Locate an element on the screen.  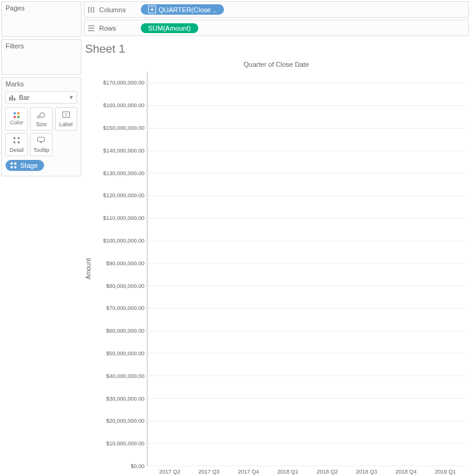
y-axis-ticks: $170,000,000.00$160,000,000.00$150,000,0… is located at coordinates (120, 269).